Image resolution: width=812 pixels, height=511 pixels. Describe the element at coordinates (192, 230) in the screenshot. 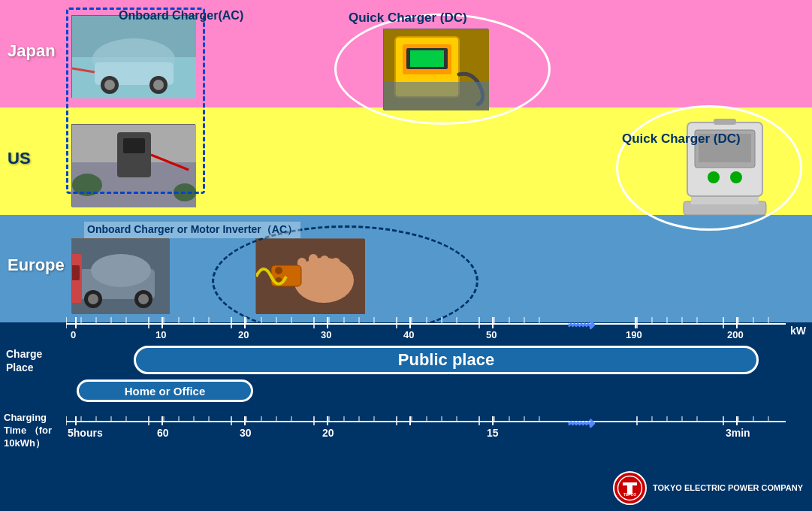

I see `europe-onboard-label: Onboard Charger or Motor Inverter（AC）` at that location.